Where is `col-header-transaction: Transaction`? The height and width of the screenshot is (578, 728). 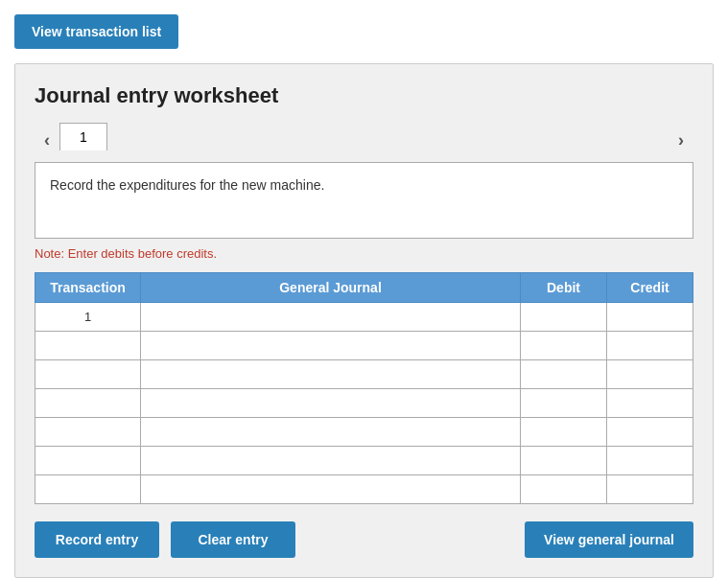 col-header-transaction: Transaction is located at coordinates (88, 288).